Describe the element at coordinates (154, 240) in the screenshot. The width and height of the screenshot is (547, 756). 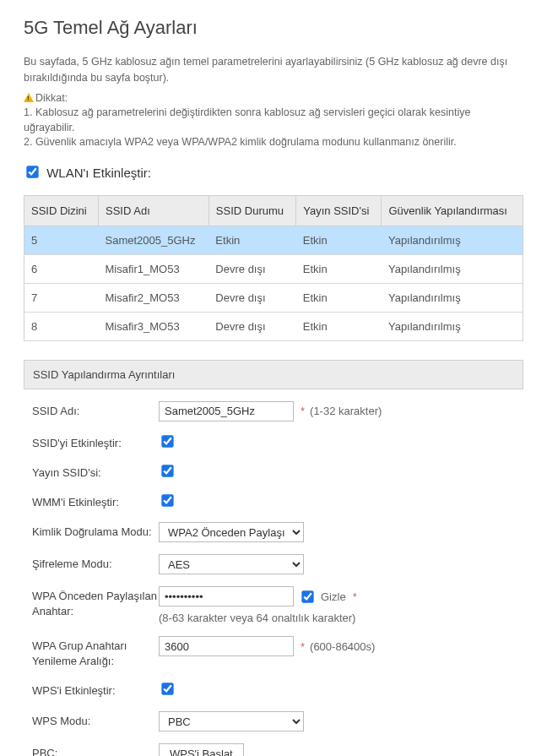
I see `table-cell: Samet2005_5GHz` at that location.